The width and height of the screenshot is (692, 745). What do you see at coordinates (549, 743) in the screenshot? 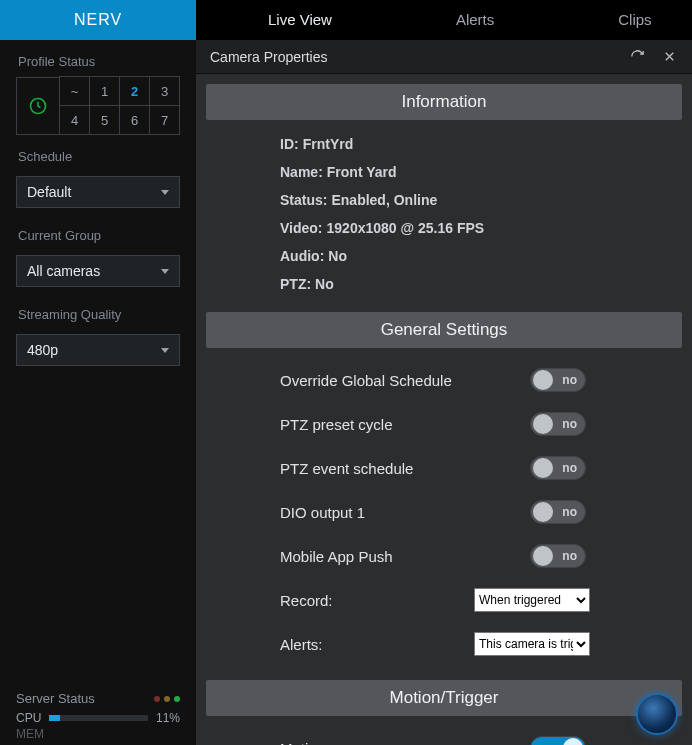
I see `toggle-label-yes: yes` at bounding box center [549, 743].